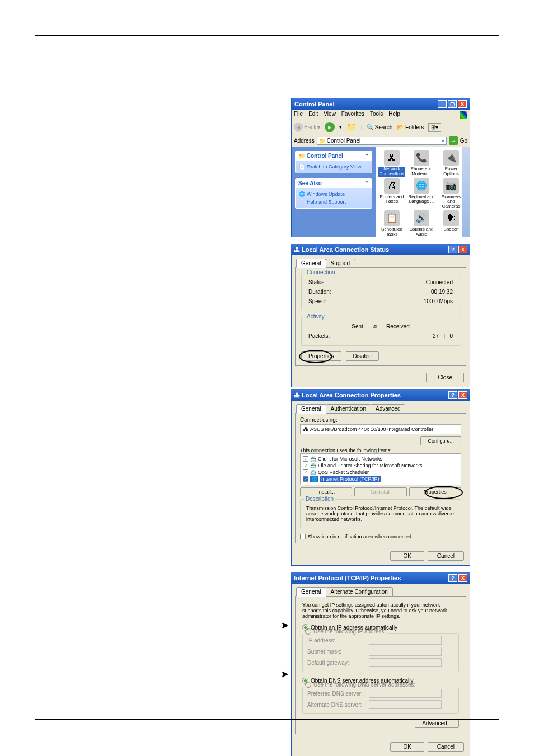 Image resolution: width=534 pixels, height=756 pixels. Describe the element at coordinates (338, 651) in the screenshot. I see `subnet-label: Subnet mask:` at that location.